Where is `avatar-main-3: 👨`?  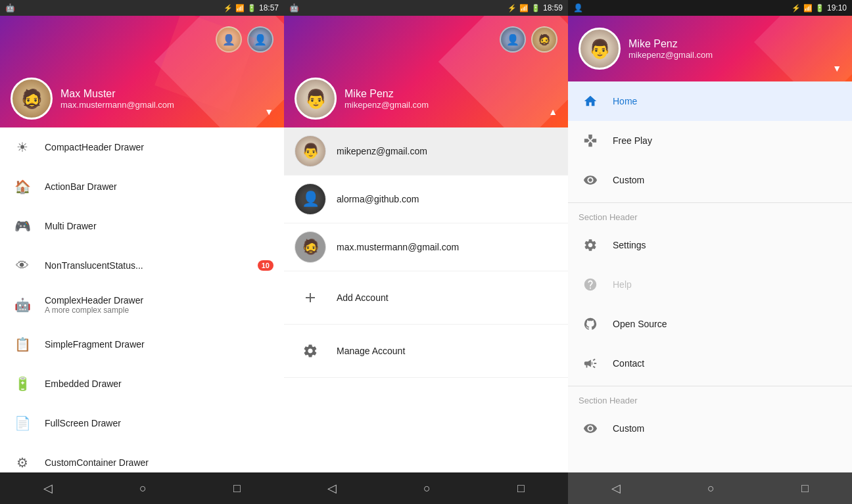
avatar-main-3: 👨 is located at coordinates (600, 49).